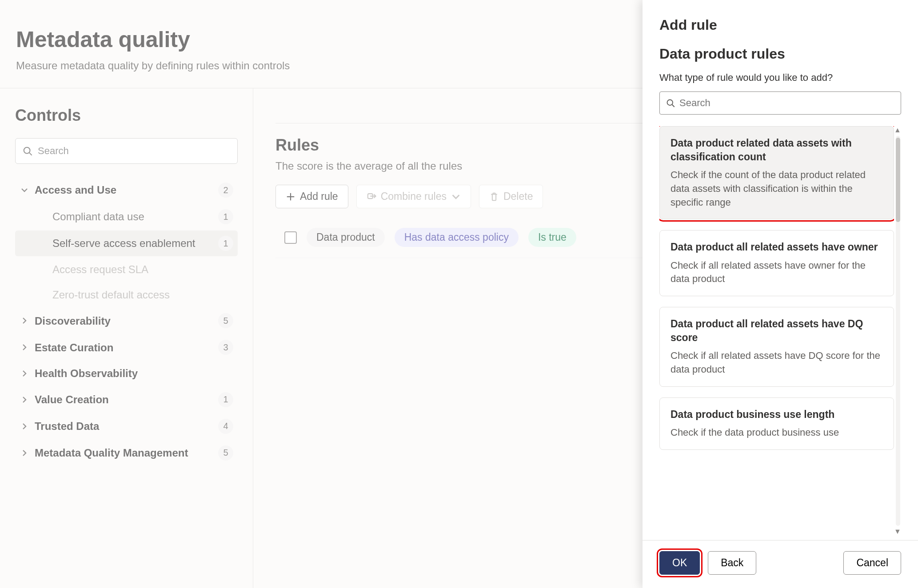 The image size is (918, 588). What do you see at coordinates (777, 189) in the screenshot?
I see `rule-type-desc: Check if the count of the data product r…` at bounding box center [777, 189].